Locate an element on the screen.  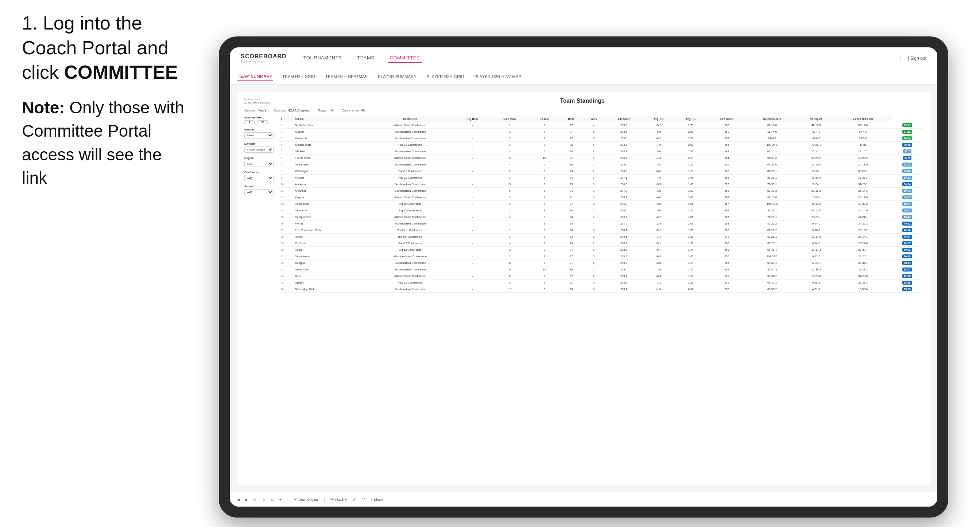
subnav-player-h2h-heatmap: PLAYER H2H HEATMAP is located at coordinates (498, 77).